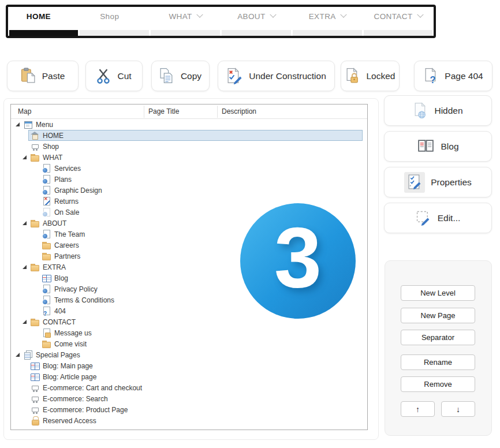 The width and height of the screenshot is (500, 448). What do you see at coordinates (221, 21) in the screenshot?
I see `site-menu-preview: HOME Shop WHAT` at bounding box center [221, 21].